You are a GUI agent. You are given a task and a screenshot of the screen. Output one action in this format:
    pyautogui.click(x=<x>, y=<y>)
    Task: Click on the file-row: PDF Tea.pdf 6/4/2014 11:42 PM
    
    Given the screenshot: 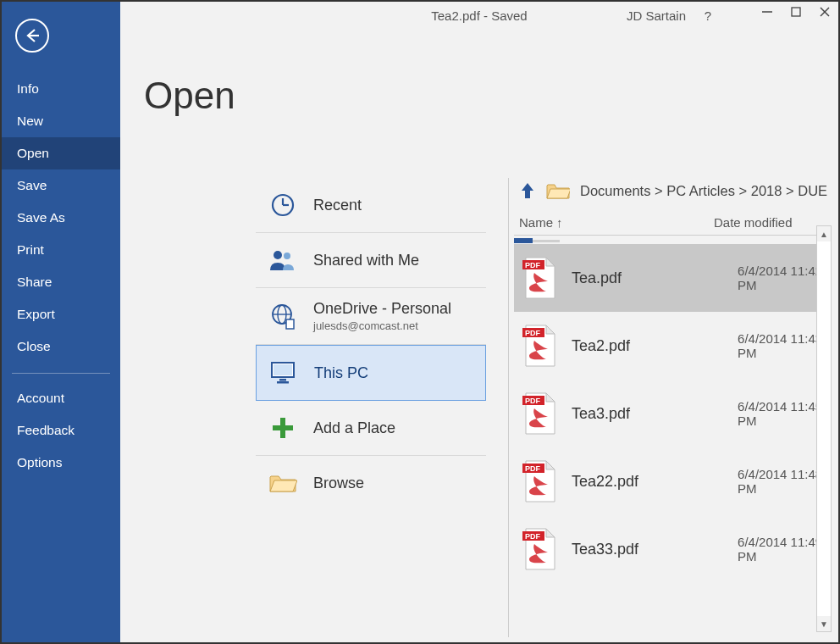 What is the action you would take?
    pyautogui.click(x=672, y=278)
    